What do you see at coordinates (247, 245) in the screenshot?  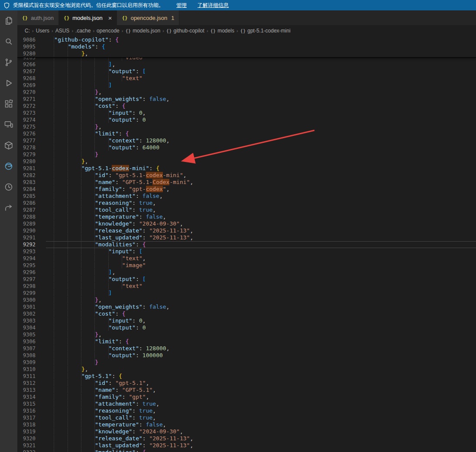 I see `code-line: 9292 "modalities": {` at bounding box center [247, 245].